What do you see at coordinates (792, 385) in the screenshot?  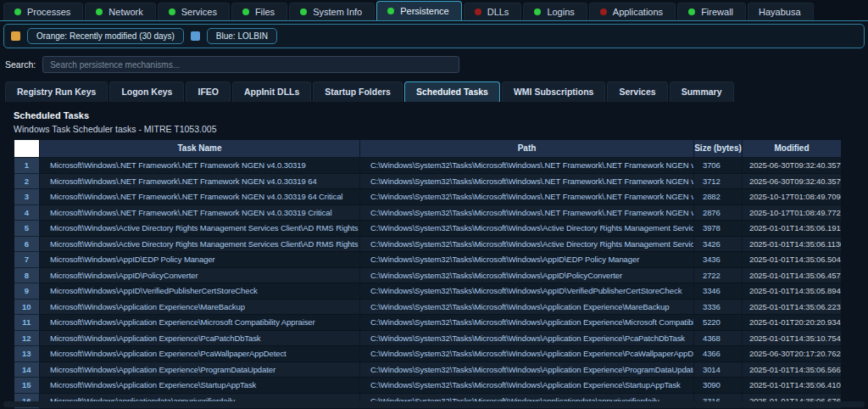 I see `modified-cell: 2025-01-01T14:35:06.410597` at bounding box center [792, 385].